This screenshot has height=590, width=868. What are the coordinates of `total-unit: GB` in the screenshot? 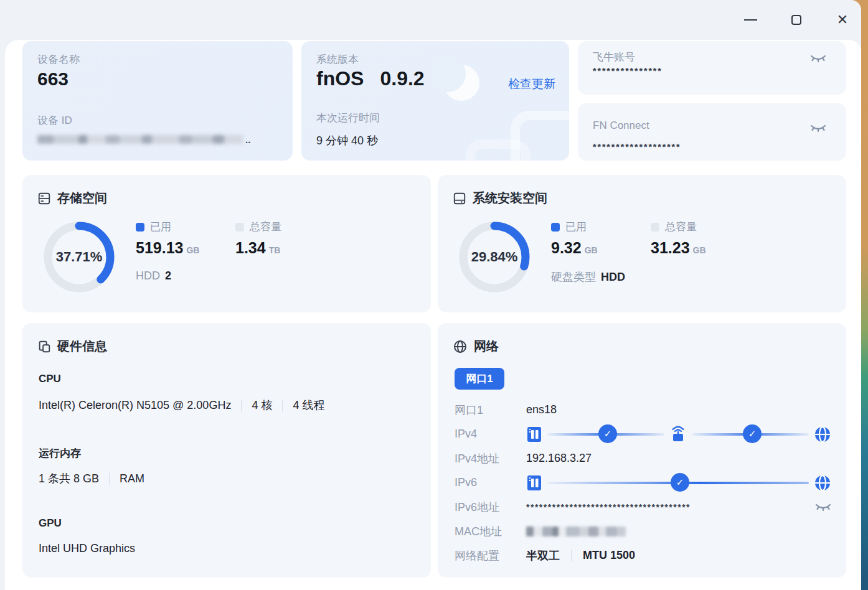 It's located at (700, 250).